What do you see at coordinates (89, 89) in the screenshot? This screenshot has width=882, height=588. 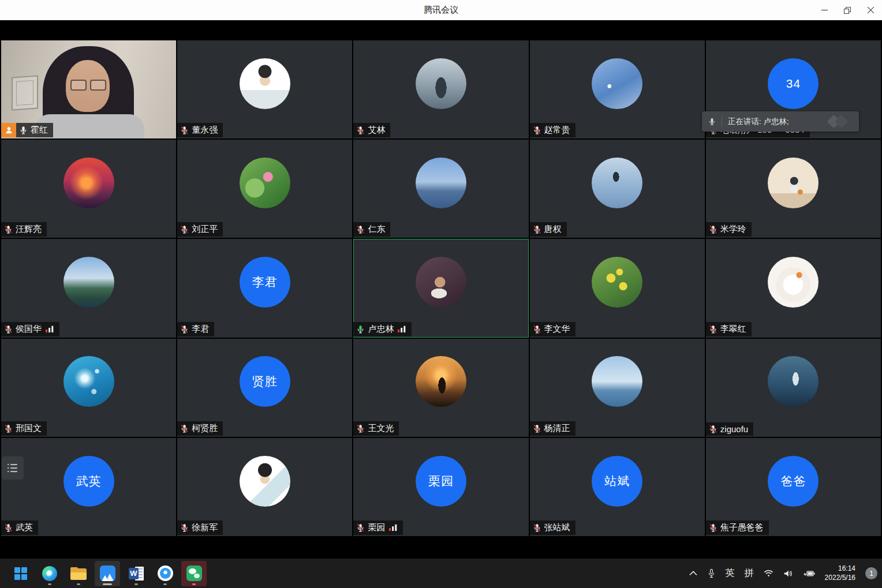 I see `participant-tile: 霍红` at bounding box center [89, 89].